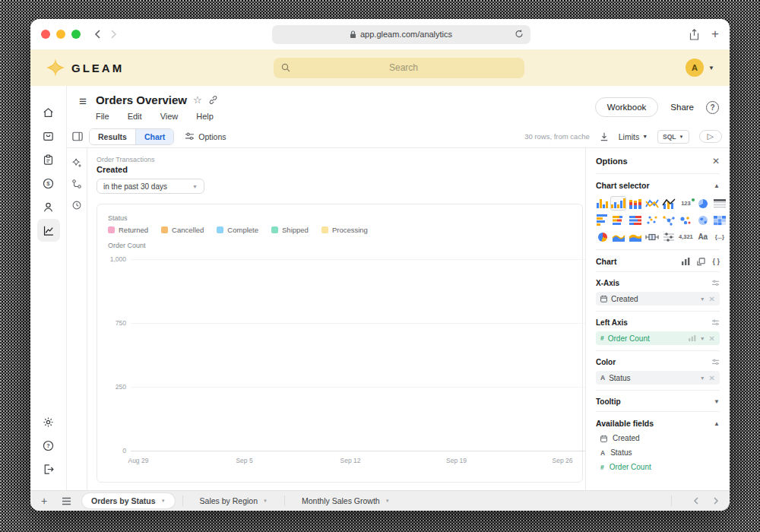  I want to click on chart-type-table-icon, so click(720, 204).